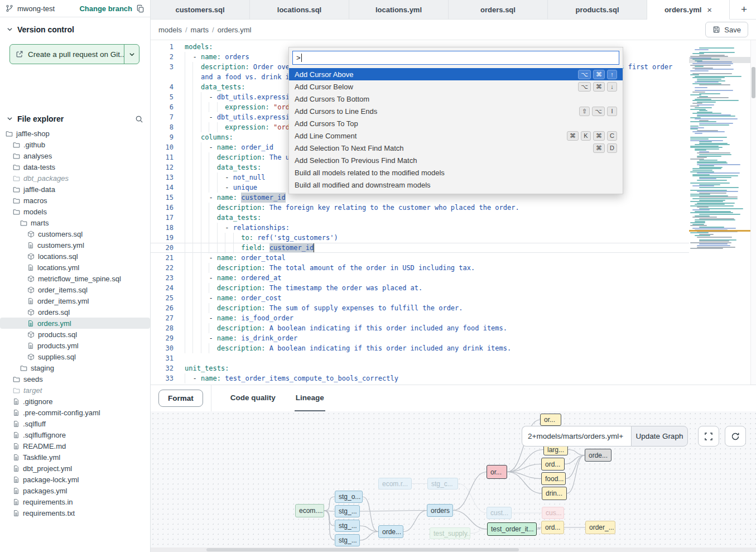  I want to click on command-palette-input: >, so click(456, 58).